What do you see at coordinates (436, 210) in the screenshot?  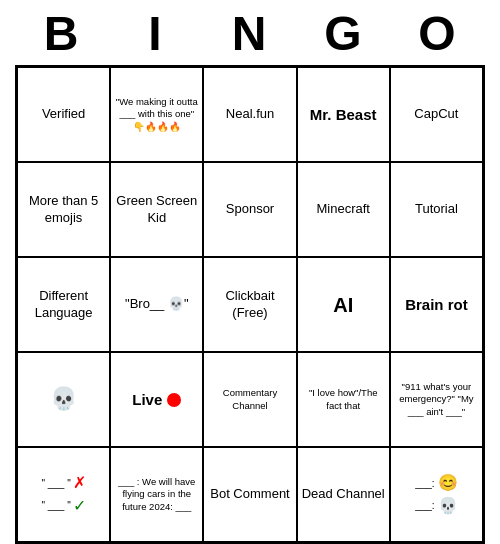 I see `cell-r2c5: Tutorial` at bounding box center [436, 210].